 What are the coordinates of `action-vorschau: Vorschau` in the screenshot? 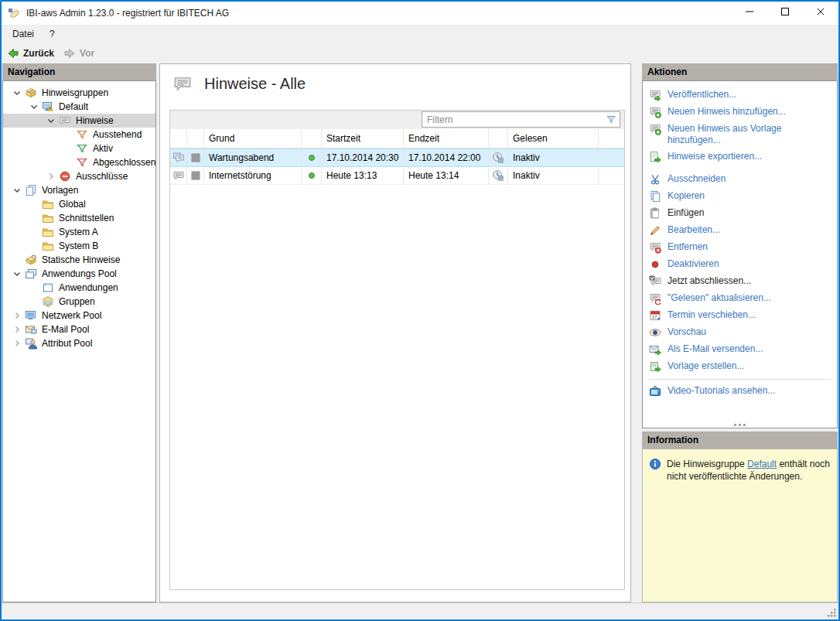 It's located at (739, 333).